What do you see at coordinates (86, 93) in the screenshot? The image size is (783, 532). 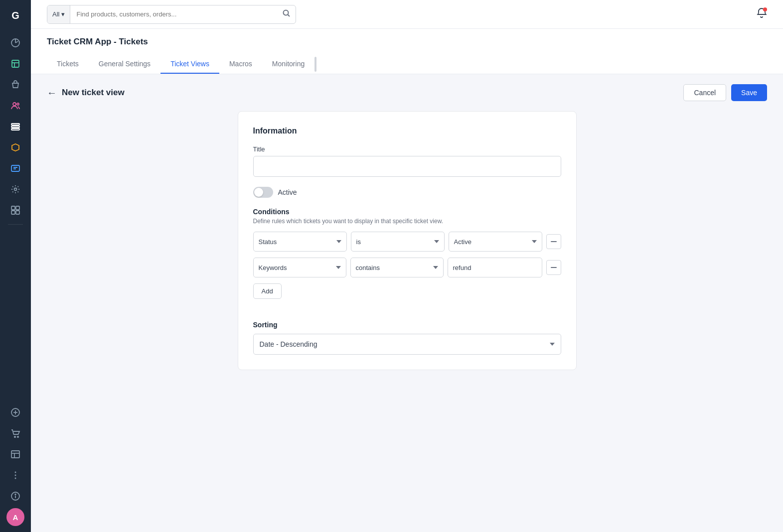 I see `form-header-left: ← New ticket view` at bounding box center [86, 93].